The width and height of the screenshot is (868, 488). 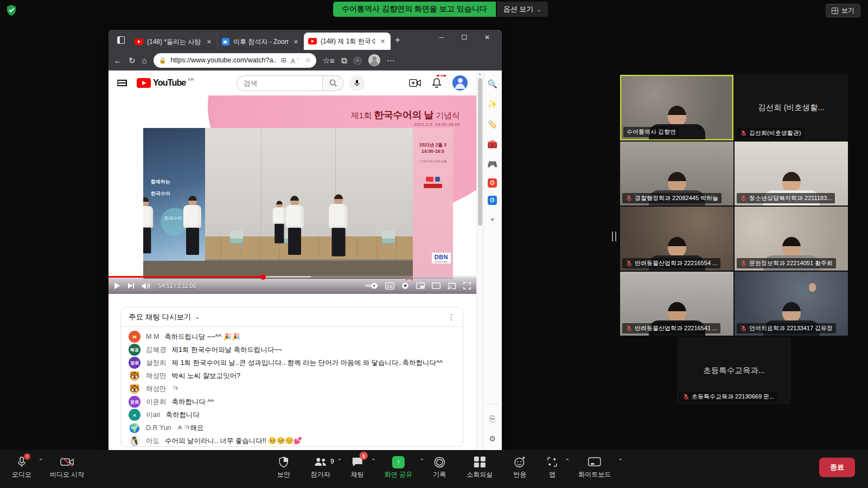 I want to click on video-panel-drag-handle, so click(x=614, y=236).